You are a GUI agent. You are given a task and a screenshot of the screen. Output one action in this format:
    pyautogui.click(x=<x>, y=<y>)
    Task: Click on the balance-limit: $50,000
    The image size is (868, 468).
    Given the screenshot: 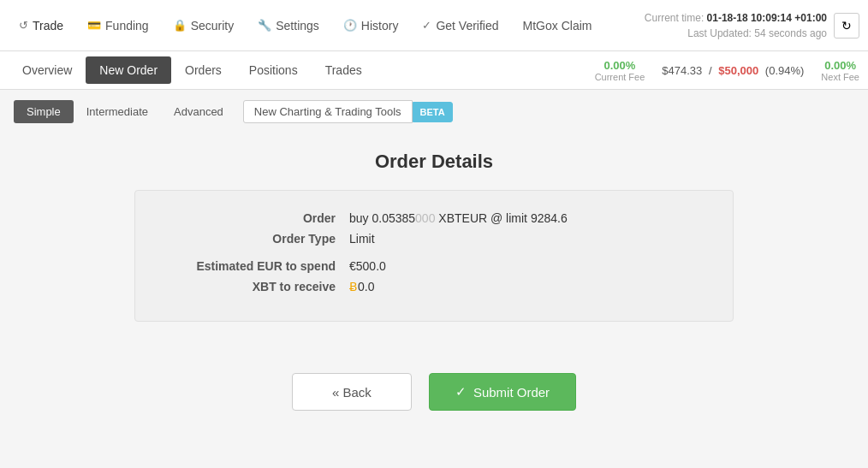 What is the action you would take?
    pyautogui.click(x=738, y=70)
    